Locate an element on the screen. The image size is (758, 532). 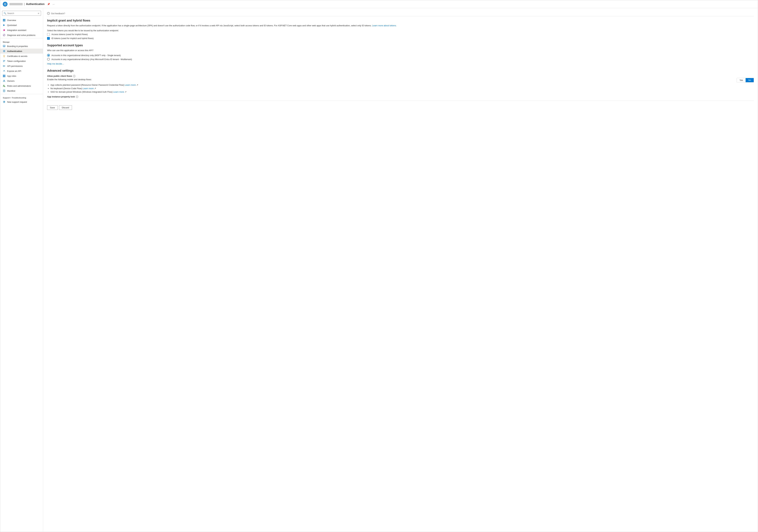
sidebar-item-owners: Owners is located at coordinates (22, 81).